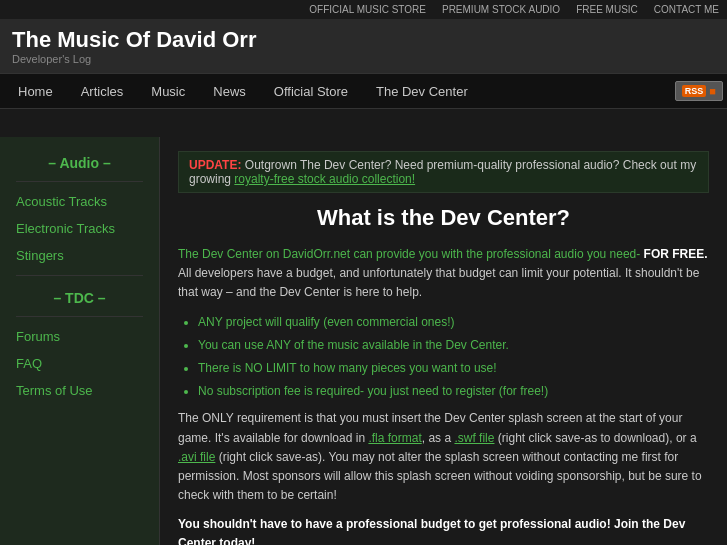 Image resolution: width=727 pixels, height=545 pixels. Describe the element at coordinates (674, 254) in the screenshot. I see `intro-bold: FOR FREE.` at that location.